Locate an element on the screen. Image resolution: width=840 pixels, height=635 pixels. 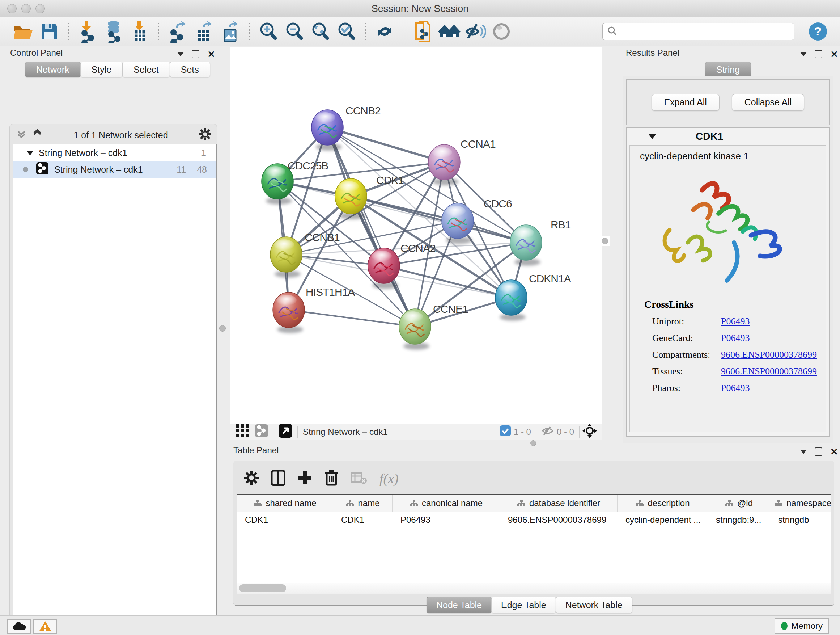
network-view-toolbar: String Network – cdk1 1 - 0 0 - 0 is located at coordinates (416, 432).